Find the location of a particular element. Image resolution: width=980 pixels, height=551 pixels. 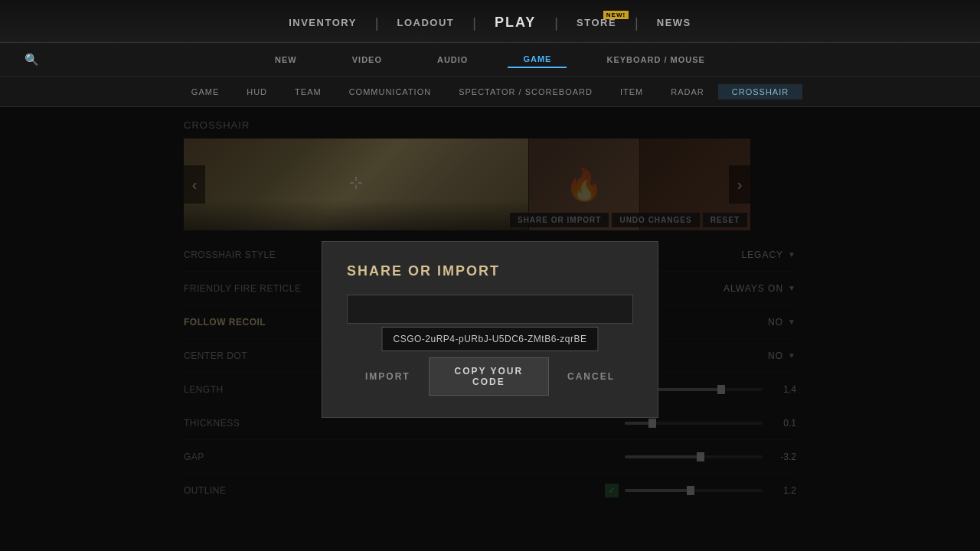

settings-nav-new: NEW is located at coordinates (286, 60).